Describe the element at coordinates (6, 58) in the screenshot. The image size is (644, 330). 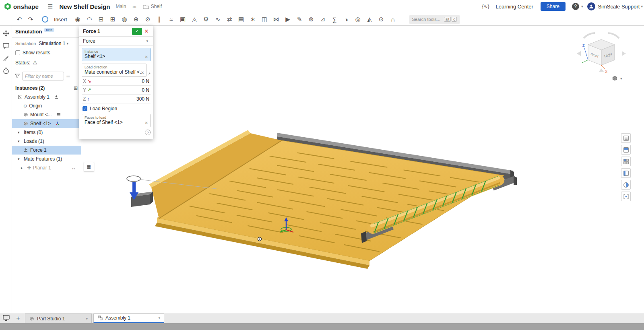
I see `measure-icon` at that location.